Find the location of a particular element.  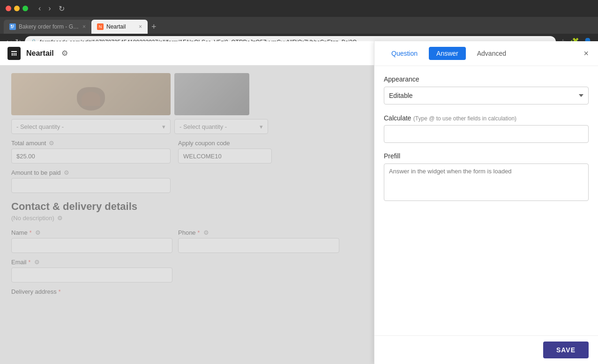

appearance-section: Appearance Editable Read-only Hidden is located at coordinates (486, 90).